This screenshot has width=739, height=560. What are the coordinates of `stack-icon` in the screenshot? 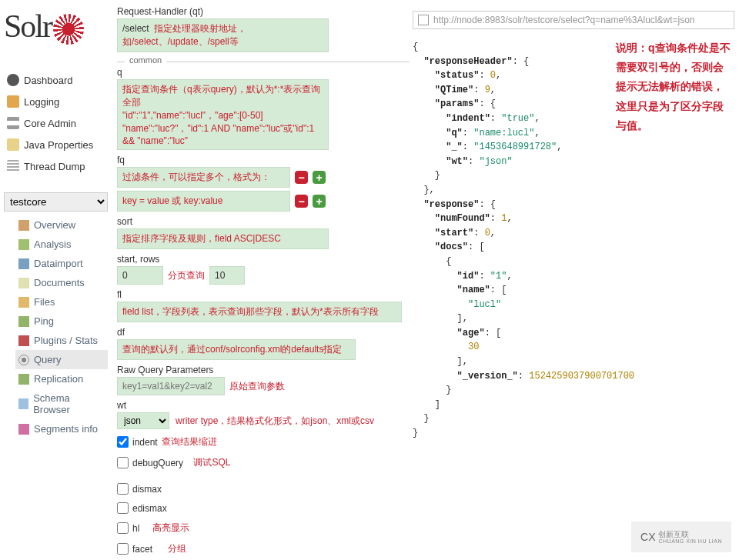 It's located at (13, 123).